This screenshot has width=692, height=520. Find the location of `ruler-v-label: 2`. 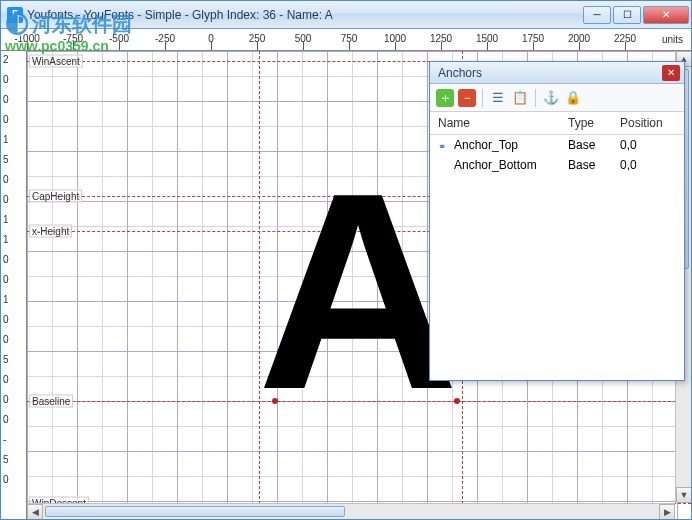

ruler-v-label: 2 is located at coordinates (6, 60).